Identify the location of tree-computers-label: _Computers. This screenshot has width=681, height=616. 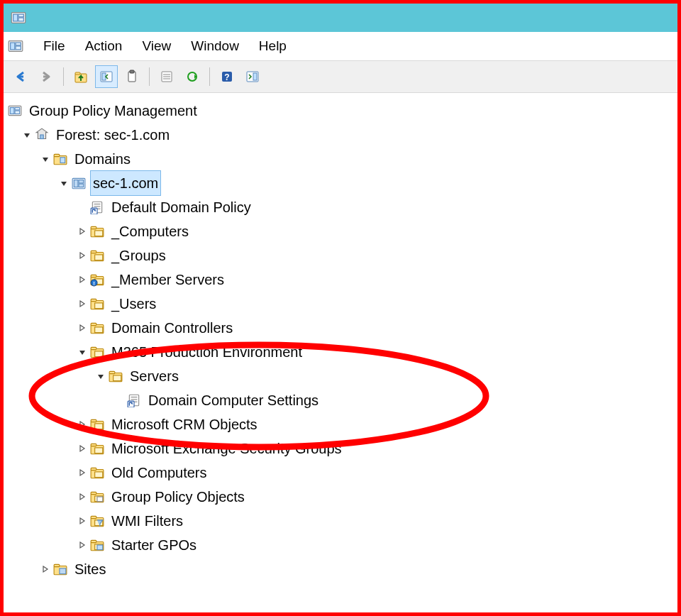
(150, 231).